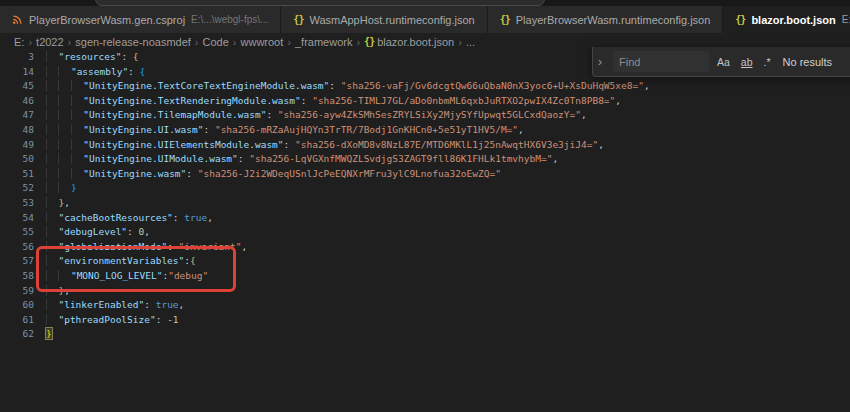 The image size is (850, 412). I want to click on token: true, so click(168, 304).